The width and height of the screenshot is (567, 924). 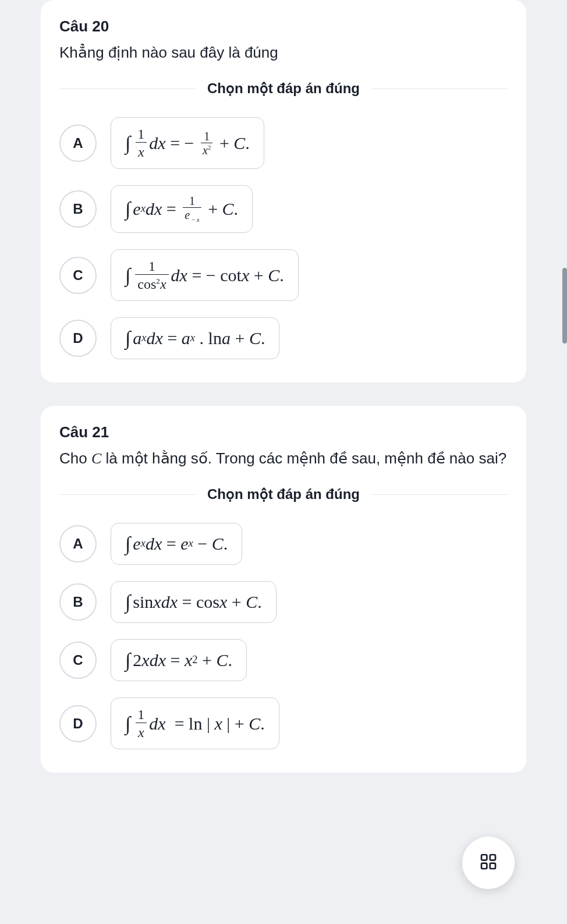 What do you see at coordinates (284, 602) in the screenshot?
I see `option-b: B ∫sinxdx = cosx + C.` at bounding box center [284, 602].